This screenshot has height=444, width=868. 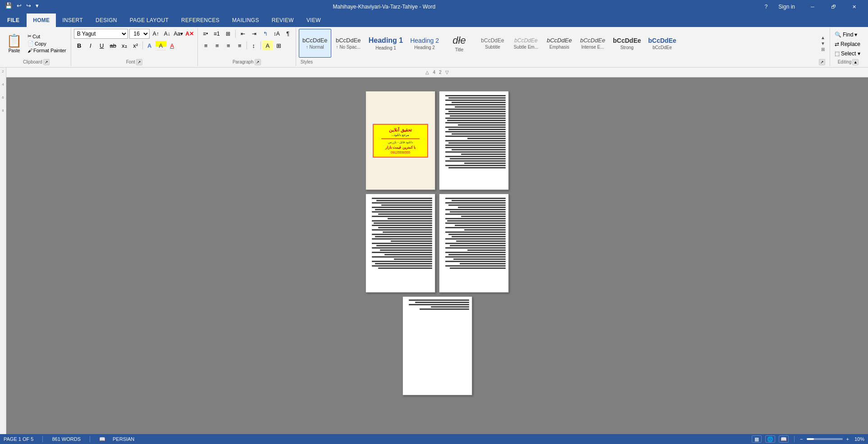 I want to click on increase-indent-button: ⇥, so click(x=254, y=34).